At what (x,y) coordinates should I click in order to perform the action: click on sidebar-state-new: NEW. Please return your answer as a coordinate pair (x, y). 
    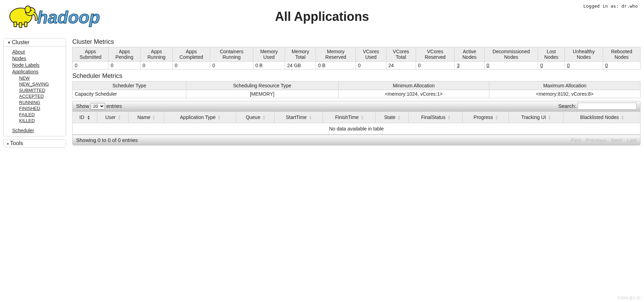
    Looking at the image, I should click on (41, 78).